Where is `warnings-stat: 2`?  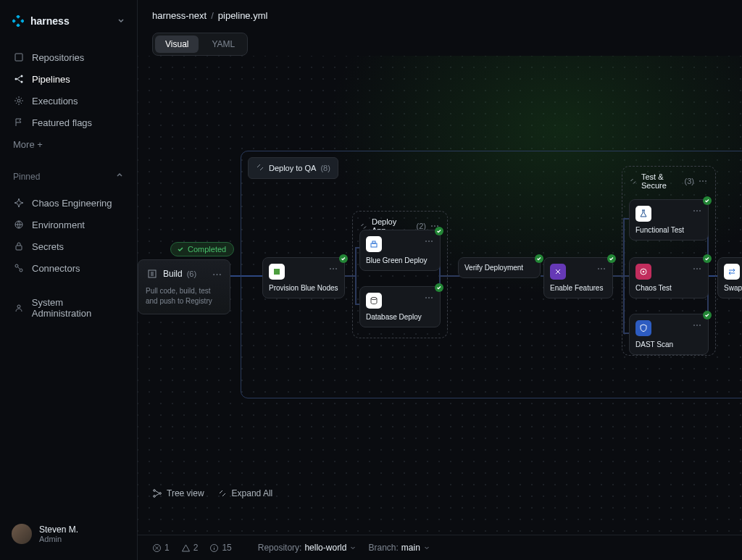
warnings-stat: 2 is located at coordinates (190, 548).